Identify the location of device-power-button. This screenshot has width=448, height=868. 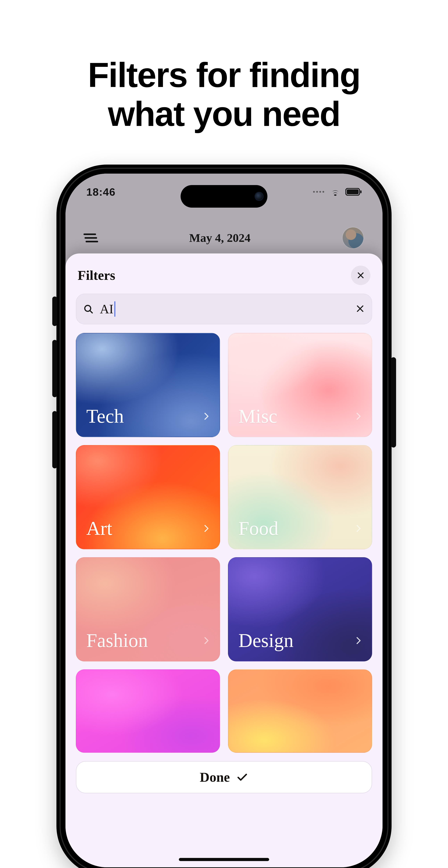
(394, 402).